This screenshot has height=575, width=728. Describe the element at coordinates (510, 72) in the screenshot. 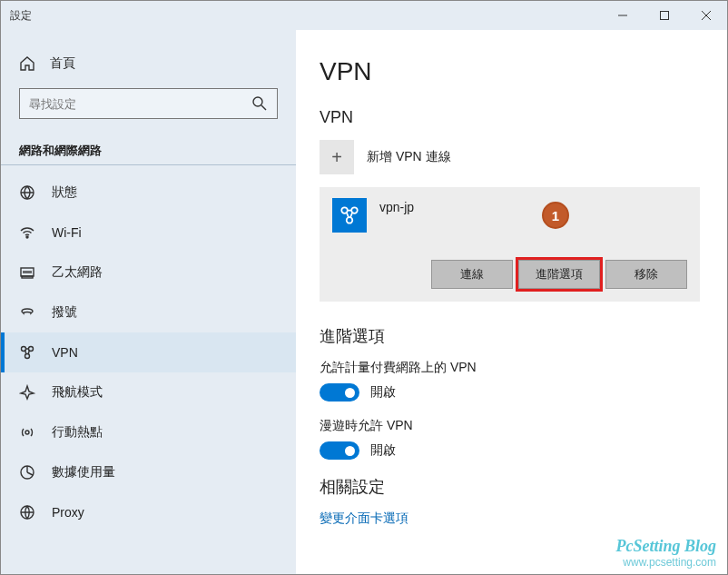

I see `page-title: VPN` at that location.